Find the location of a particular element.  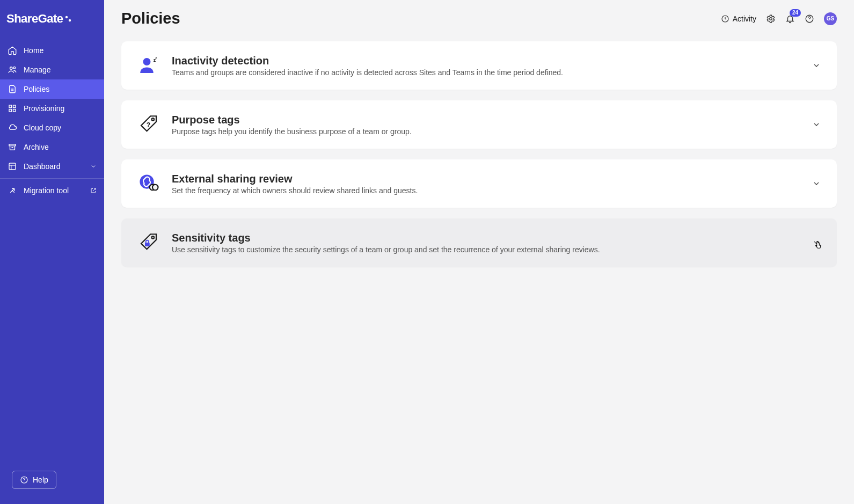

sleeping-user-icon: z z is located at coordinates (149, 65).